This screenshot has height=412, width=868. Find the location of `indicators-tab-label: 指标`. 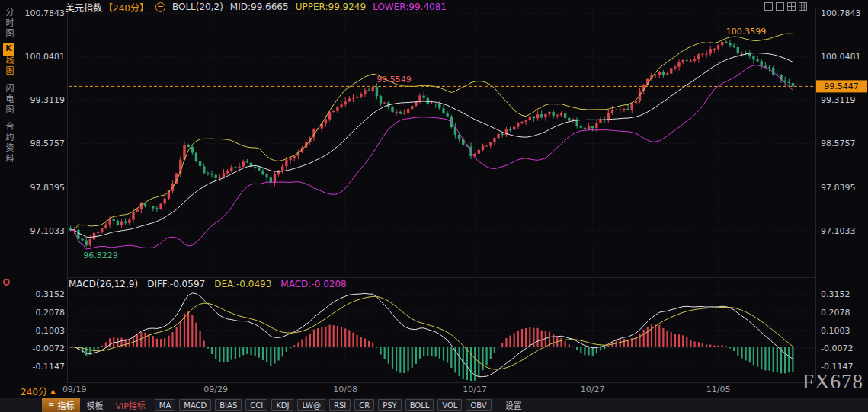

indicators-tab-label: 指标 is located at coordinates (66, 405).